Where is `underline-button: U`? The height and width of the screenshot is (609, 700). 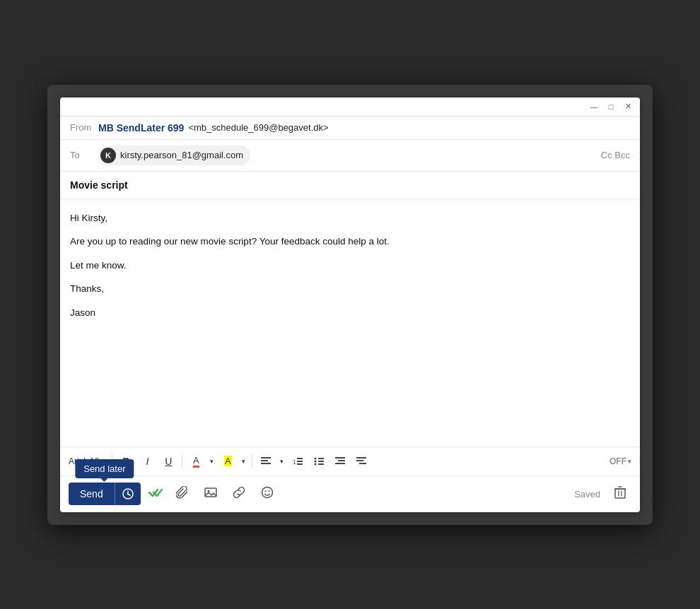 underline-button: U is located at coordinates (168, 461).